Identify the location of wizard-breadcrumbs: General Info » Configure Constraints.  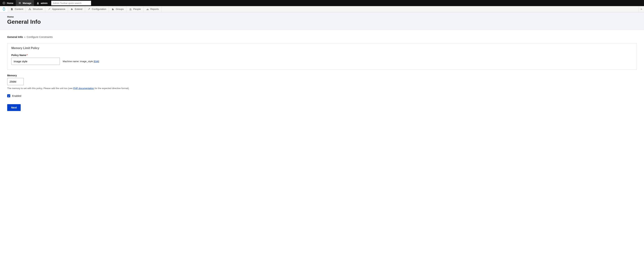
(322, 37).